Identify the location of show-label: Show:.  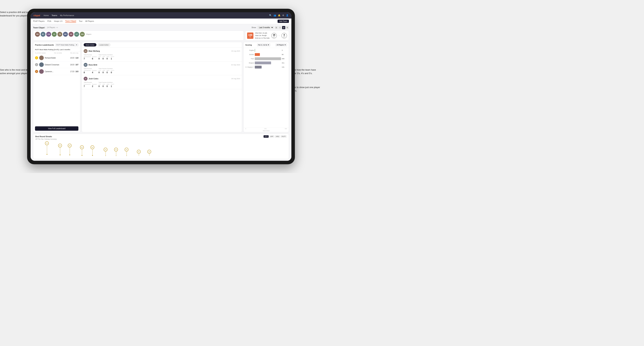
(254, 27).